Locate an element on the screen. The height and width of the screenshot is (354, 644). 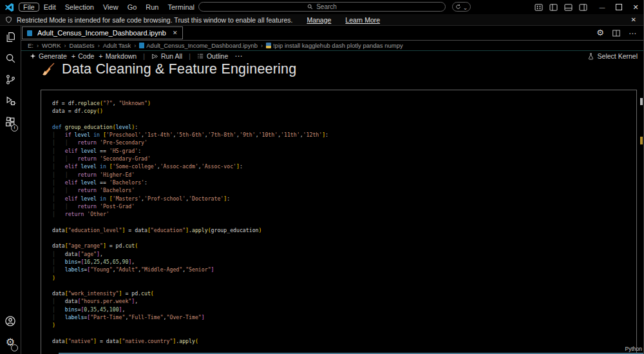
title-bar: FileEditSelectionViewGoRunTerminalHelp S… is located at coordinates (322, 7).